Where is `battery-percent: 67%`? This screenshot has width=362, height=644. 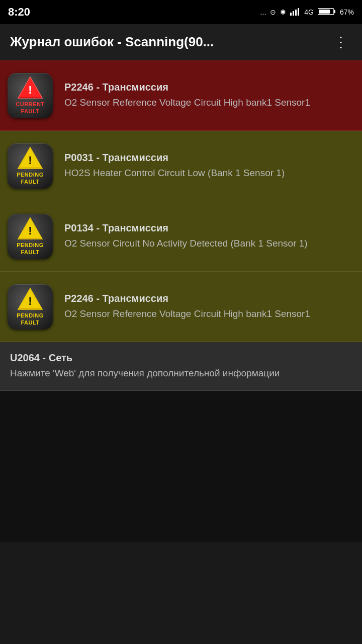
battery-percent: 67% is located at coordinates (347, 12).